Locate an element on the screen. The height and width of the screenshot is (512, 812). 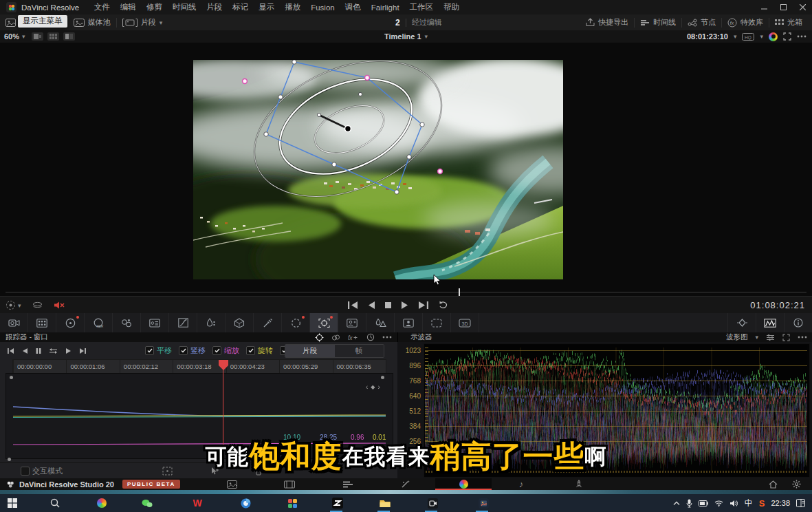
menu-edit: 编辑 is located at coordinates (128, 7).